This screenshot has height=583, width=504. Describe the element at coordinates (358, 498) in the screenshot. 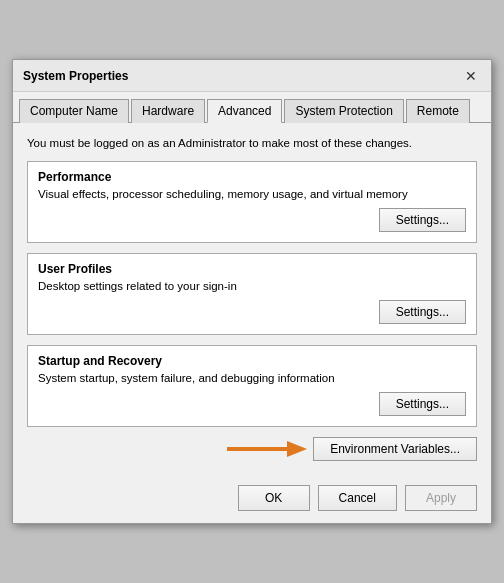

I see `cancel-button: Cancel` at that location.